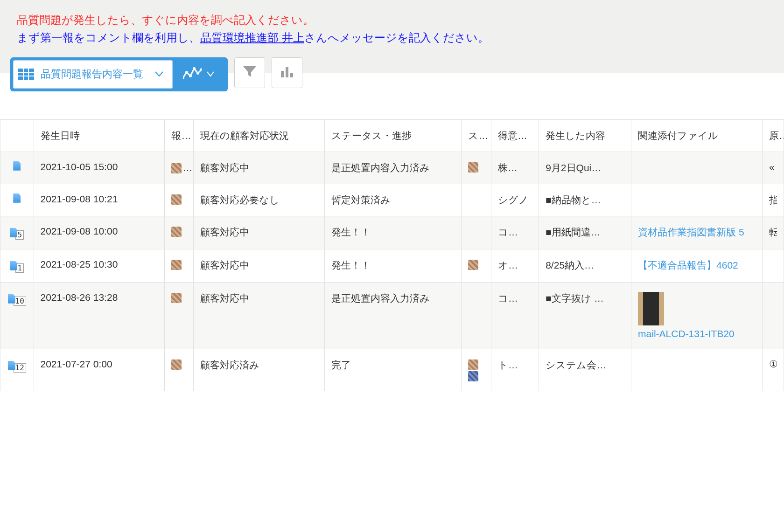 Image resolution: width=784 pixels, height=532 pixels. Describe the element at coordinates (651, 309) in the screenshot. I see `attachment-thumbnail` at that location.